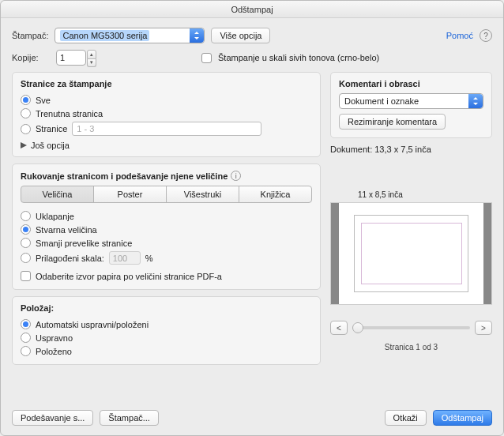 The width and height of the screenshot is (504, 436). I want to click on chevron-down-icon: ▾, so click(92, 63).